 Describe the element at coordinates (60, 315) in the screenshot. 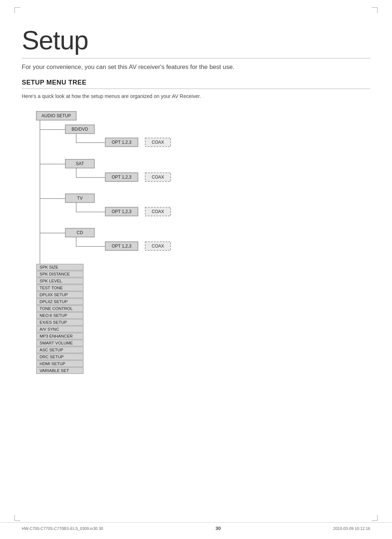

I see `menu-item: NEO:6 SETUP` at that location.